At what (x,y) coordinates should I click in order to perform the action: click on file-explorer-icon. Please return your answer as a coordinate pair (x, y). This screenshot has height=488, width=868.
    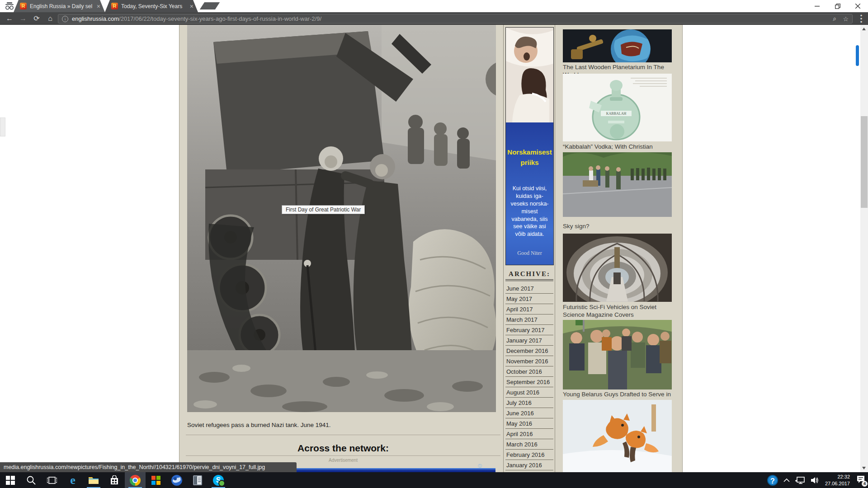
    Looking at the image, I should click on (94, 480).